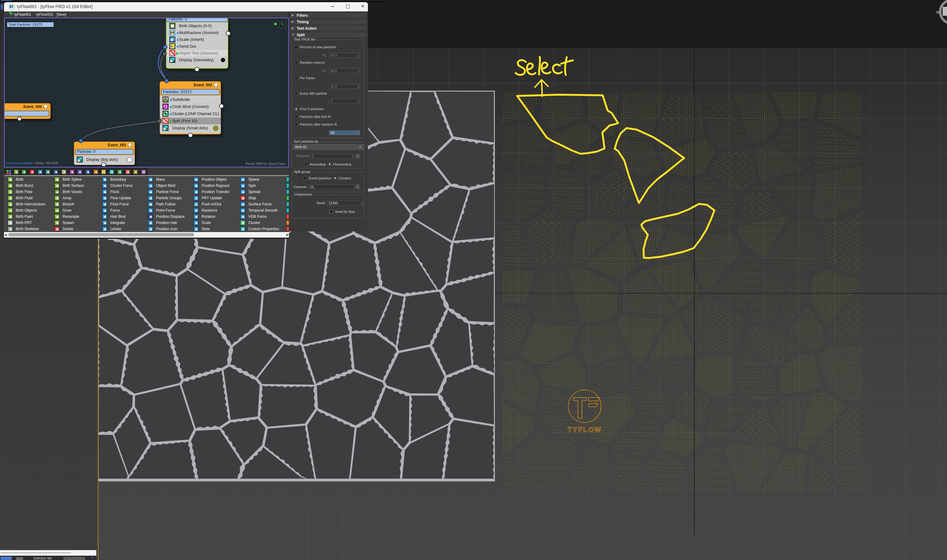 This screenshot has height=560, width=947. Describe the element at coordinates (585, 429) in the screenshot. I see `svg-text: TYFLOW` at that location.